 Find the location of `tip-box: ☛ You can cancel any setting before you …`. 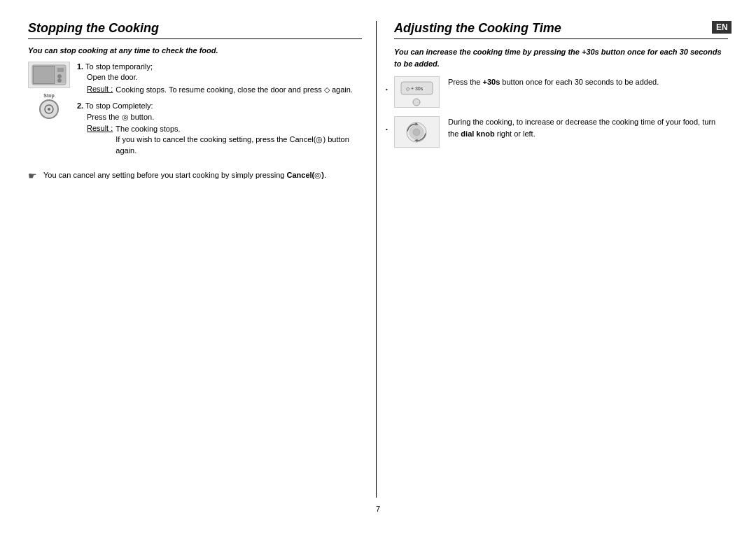

tip-box: ☛ You can cancel any setting before you … is located at coordinates (195, 176).